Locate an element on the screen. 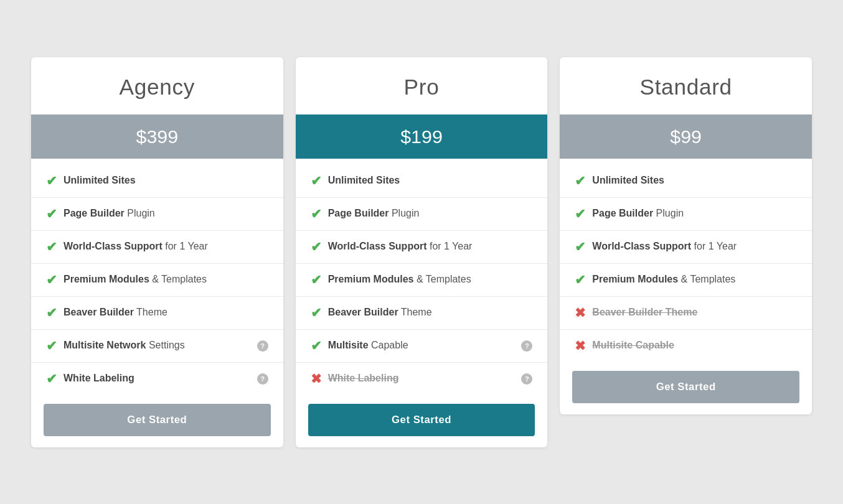 This screenshot has width=843, height=504. feature-item: ✖Beaver Builder Theme is located at coordinates (686, 314).